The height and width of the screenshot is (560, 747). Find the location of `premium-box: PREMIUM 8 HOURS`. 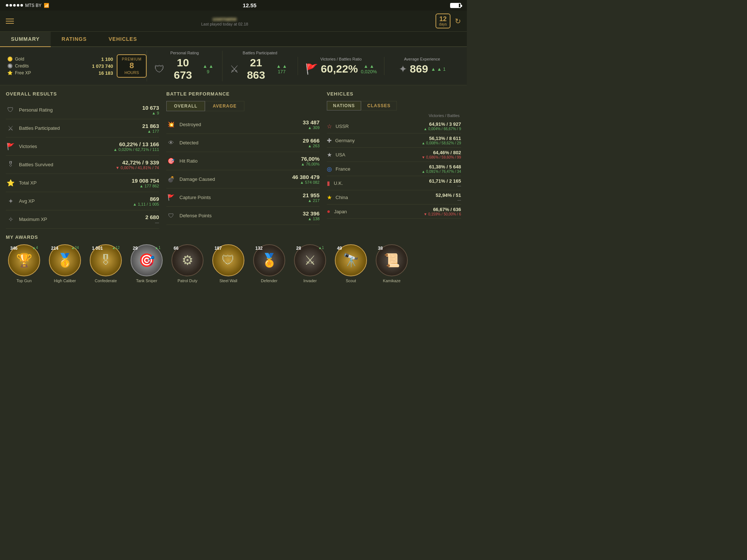

premium-box: PREMIUM 8 HOURS is located at coordinates (132, 66).